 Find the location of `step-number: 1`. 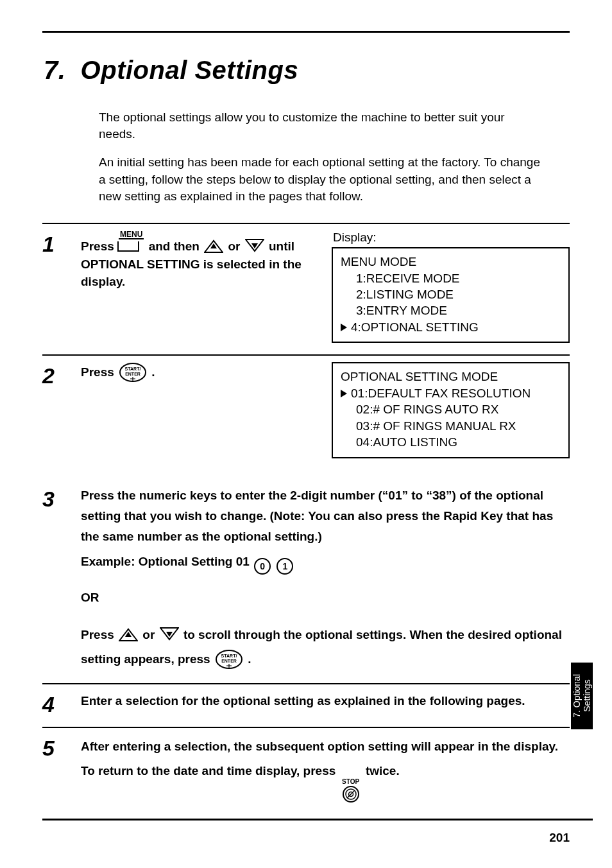

step-number: 1 is located at coordinates (62, 243).